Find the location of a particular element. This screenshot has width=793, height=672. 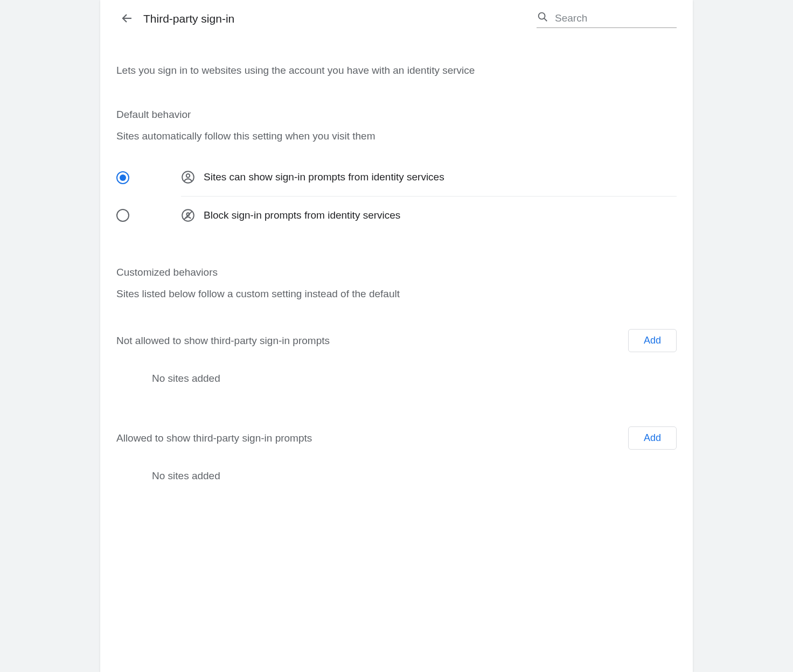

not-allowed-list: Not allowed to show third-party sign-in … is located at coordinates (396, 360).